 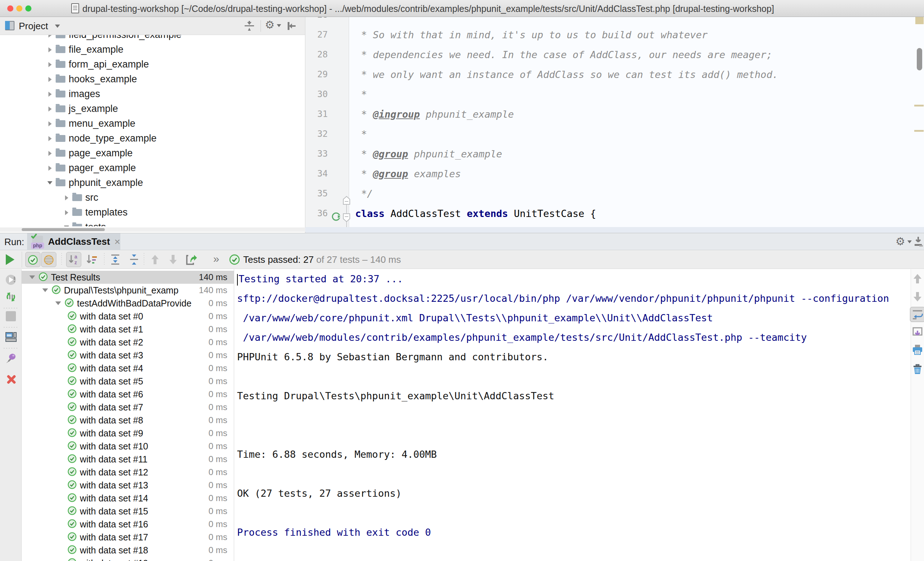 What do you see at coordinates (155, 259) in the screenshot?
I see `previous-failed-test-button` at bounding box center [155, 259].